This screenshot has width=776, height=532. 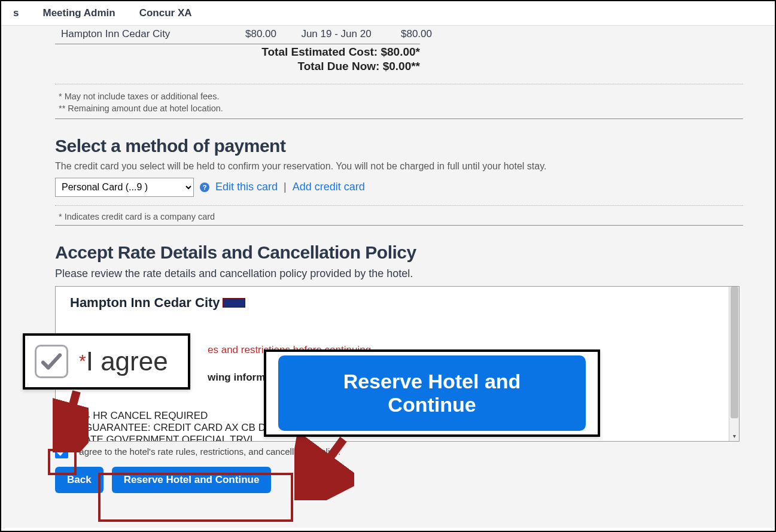 I want to click on company-card-note: * Indicates credit card is a company car…, so click(x=399, y=217).